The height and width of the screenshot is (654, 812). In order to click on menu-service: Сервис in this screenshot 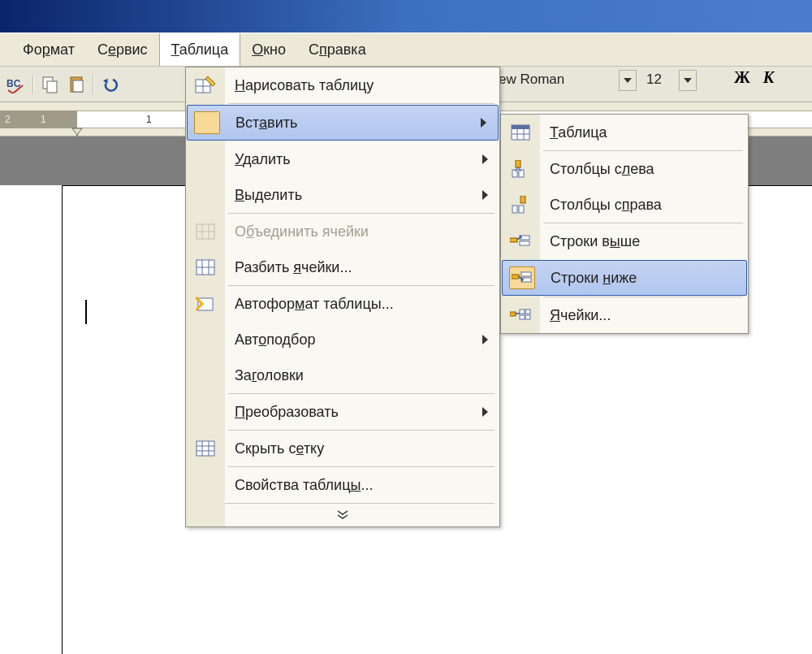, I will do `click(123, 50)`.